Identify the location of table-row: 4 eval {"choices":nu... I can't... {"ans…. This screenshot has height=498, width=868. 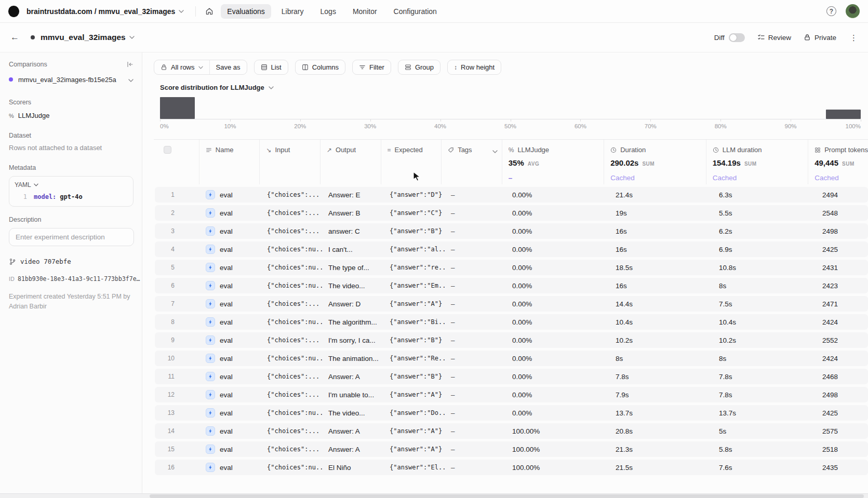
(511, 249).